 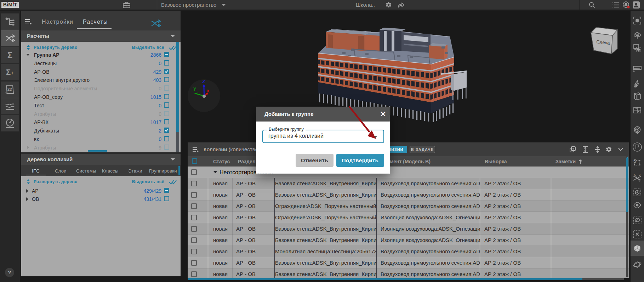 What do you see at coordinates (634, 175) in the screenshot?
I see `svg-text: 1` at bounding box center [634, 175].